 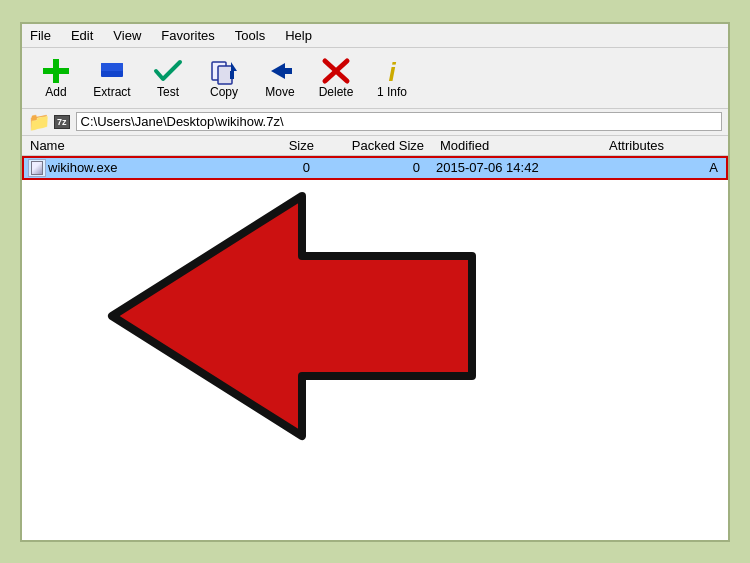 What do you see at coordinates (121, 168) in the screenshot?
I see `file-name-cell: wikihow.exe` at bounding box center [121, 168].